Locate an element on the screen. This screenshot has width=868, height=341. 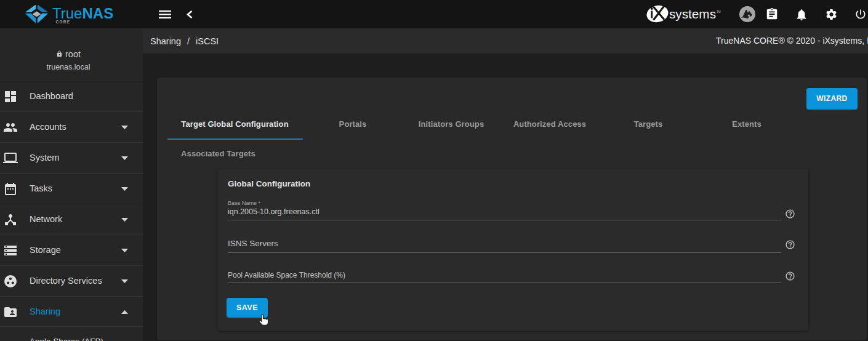
svg-text: systems is located at coordinates (693, 14).